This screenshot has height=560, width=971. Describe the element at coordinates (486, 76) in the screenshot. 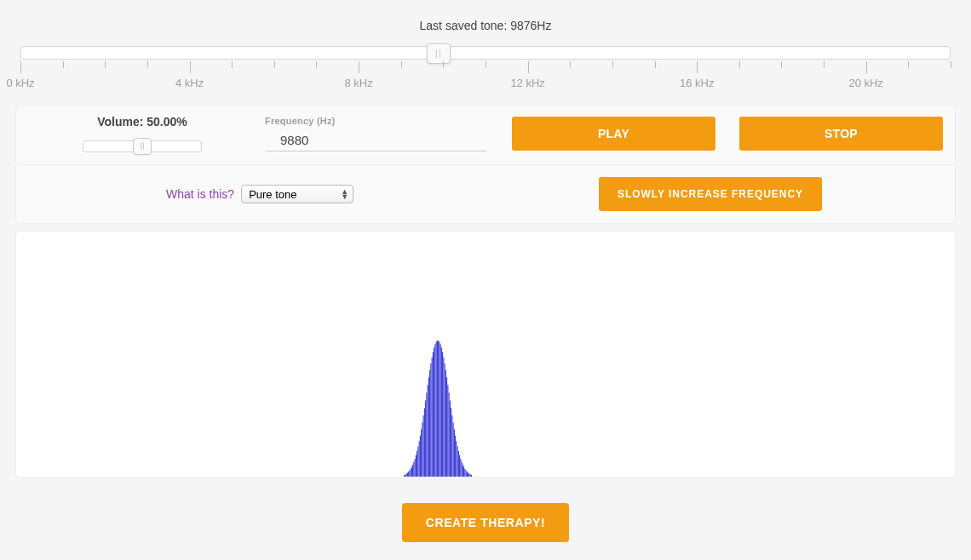

I see `frequency-slider: 0 kHz4 kHz8 kHz12 kHz16 kHz20 kHz` at that location.